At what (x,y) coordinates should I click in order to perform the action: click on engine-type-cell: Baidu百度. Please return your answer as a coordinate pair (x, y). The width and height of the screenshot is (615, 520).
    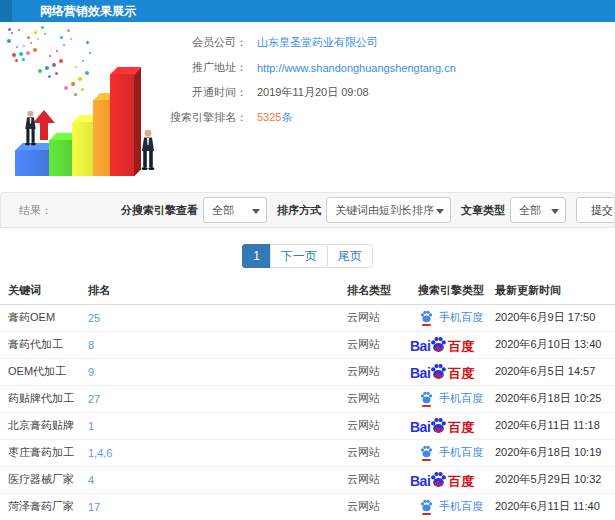
    Looking at the image, I should click on (452, 480).